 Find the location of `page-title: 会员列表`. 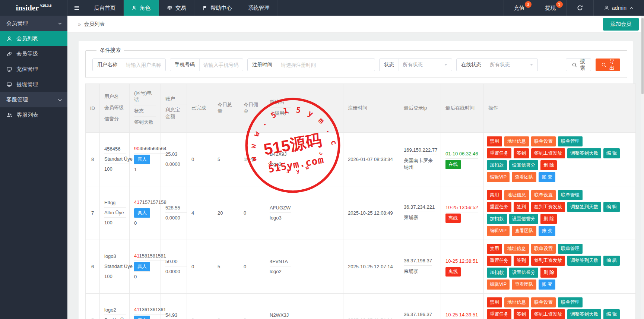

page-title: 会员列表 is located at coordinates (94, 24).